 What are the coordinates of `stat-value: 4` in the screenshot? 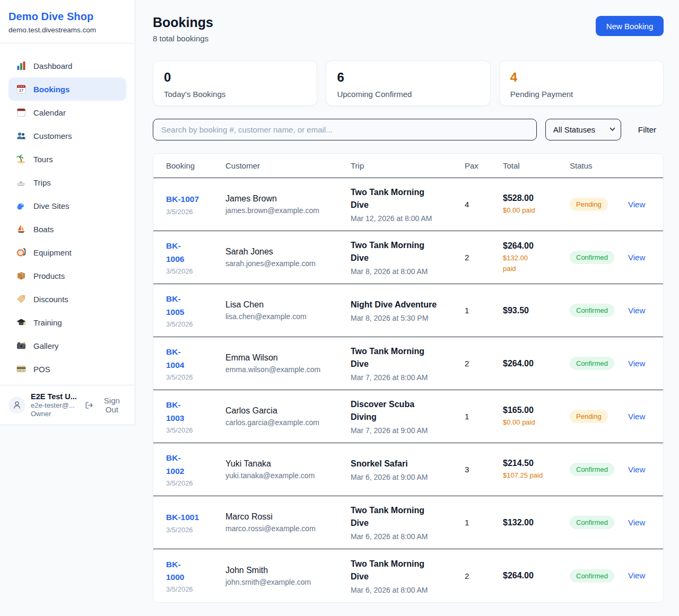 It's located at (581, 77).